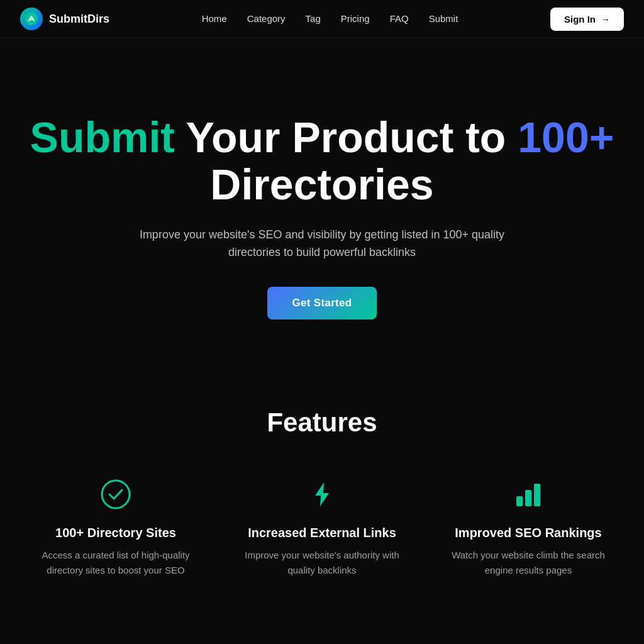 The image size is (644, 644). What do you see at coordinates (566, 137) in the screenshot?
I see `hero-title-number: 100+` at bounding box center [566, 137].